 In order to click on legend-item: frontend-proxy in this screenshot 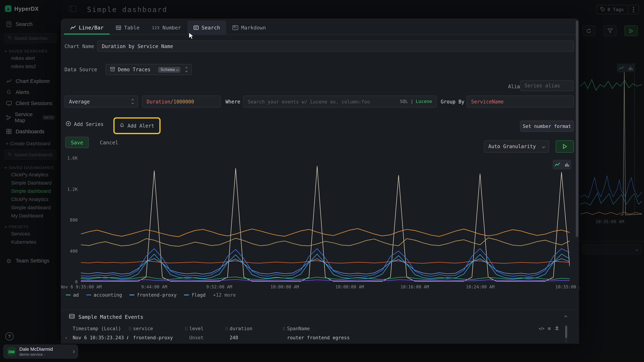, I will do `click(153, 295)`.